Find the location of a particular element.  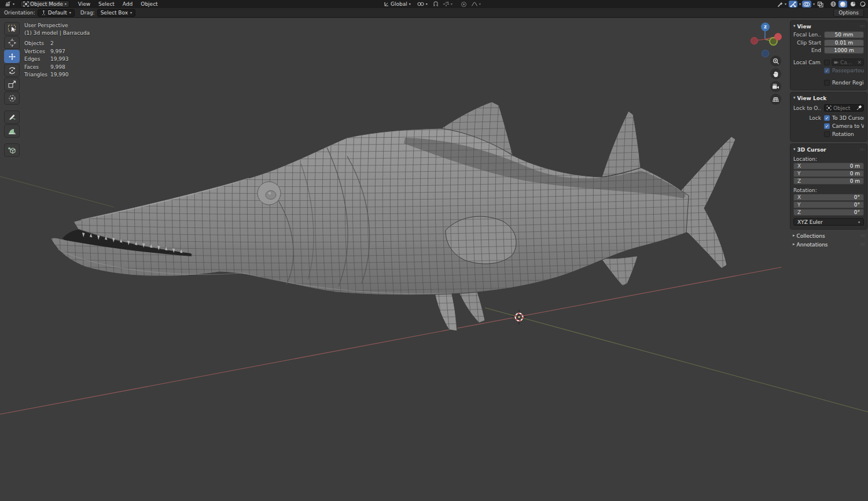

tool-rotate is located at coordinates (12, 71).